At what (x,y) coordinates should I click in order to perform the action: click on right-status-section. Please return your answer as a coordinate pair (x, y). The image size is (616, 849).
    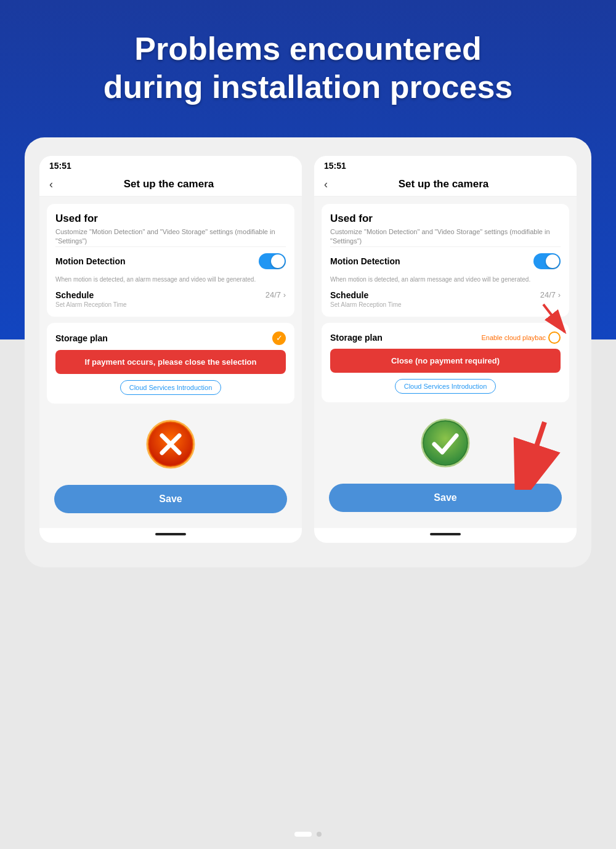
    Looking at the image, I should click on (445, 443).